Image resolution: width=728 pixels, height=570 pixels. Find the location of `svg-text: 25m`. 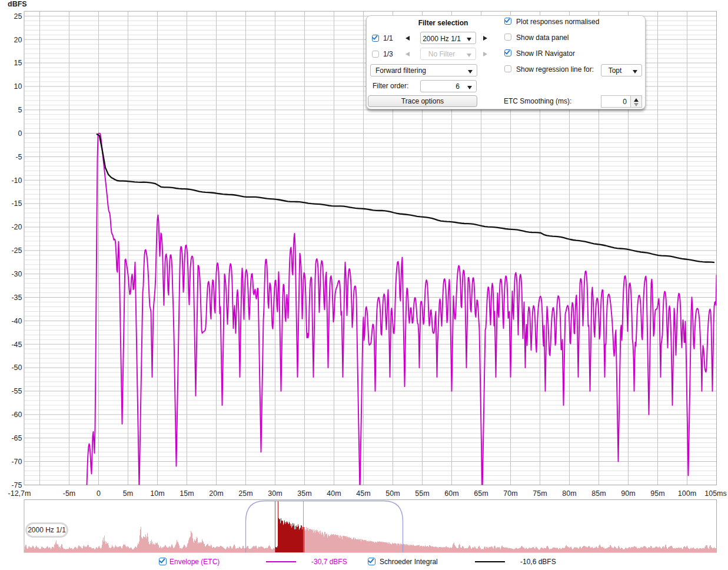

svg-text: 25m is located at coordinates (245, 494).